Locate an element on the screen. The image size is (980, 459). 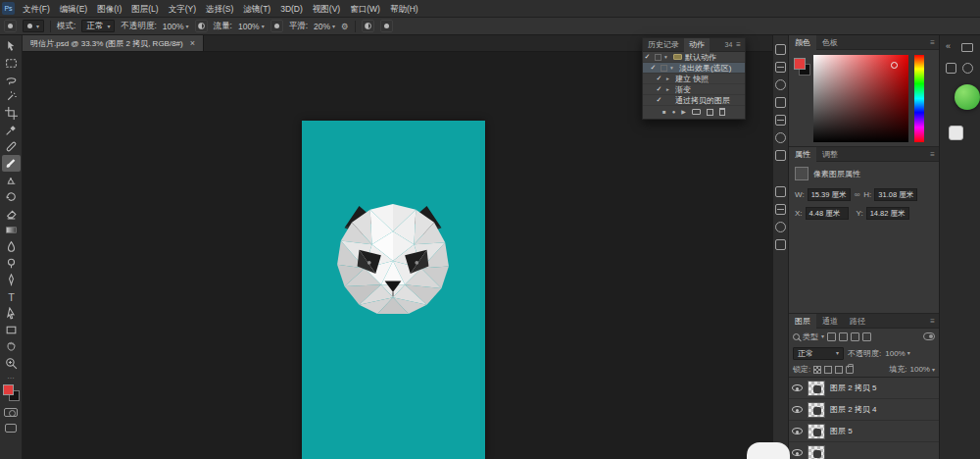
collapse-panels-icon: « is located at coordinates (949, 46).